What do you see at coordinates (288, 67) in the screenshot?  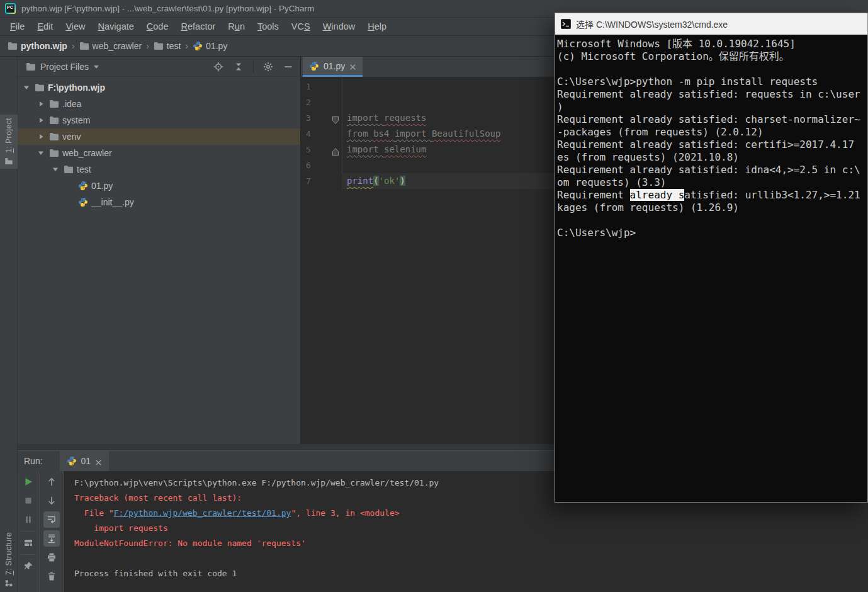 I see `minimize-button` at bounding box center [288, 67].